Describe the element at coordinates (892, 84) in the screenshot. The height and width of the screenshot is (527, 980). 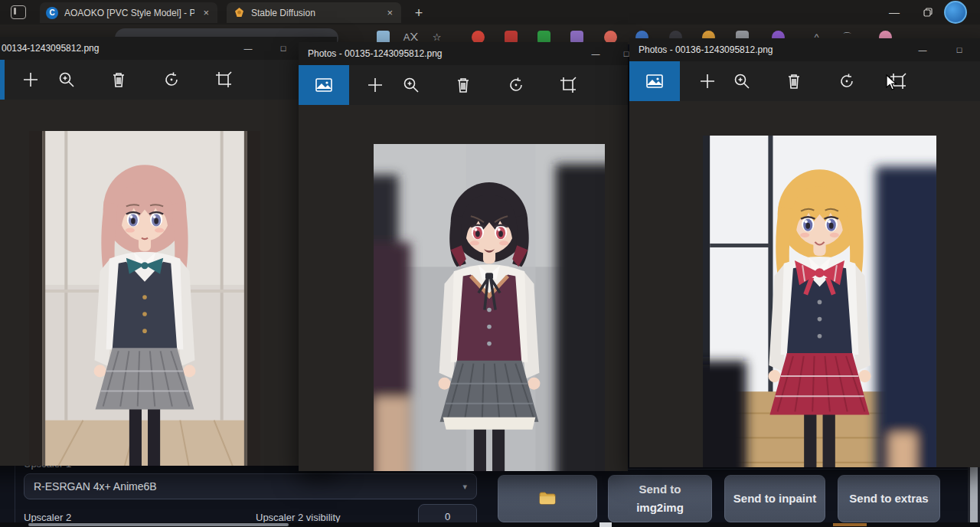
I see `mouse-cursor` at that location.